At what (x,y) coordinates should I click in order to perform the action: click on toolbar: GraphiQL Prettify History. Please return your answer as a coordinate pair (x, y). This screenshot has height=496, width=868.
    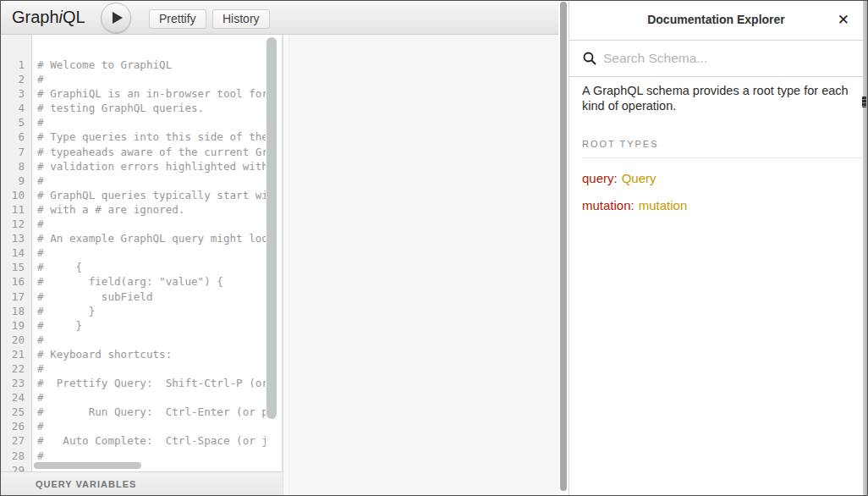
    Looking at the image, I should click on (279, 17).